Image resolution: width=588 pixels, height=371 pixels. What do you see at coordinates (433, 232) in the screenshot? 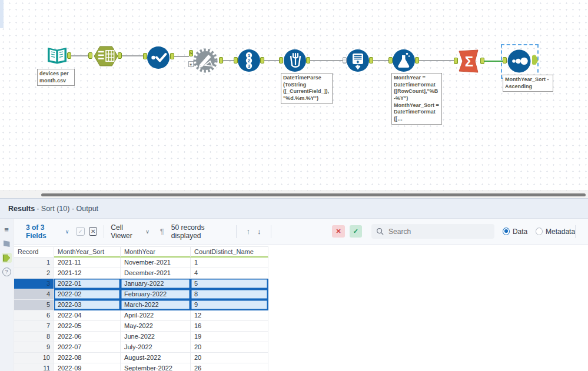
I see `search-box` at bounding box center [433, 232].